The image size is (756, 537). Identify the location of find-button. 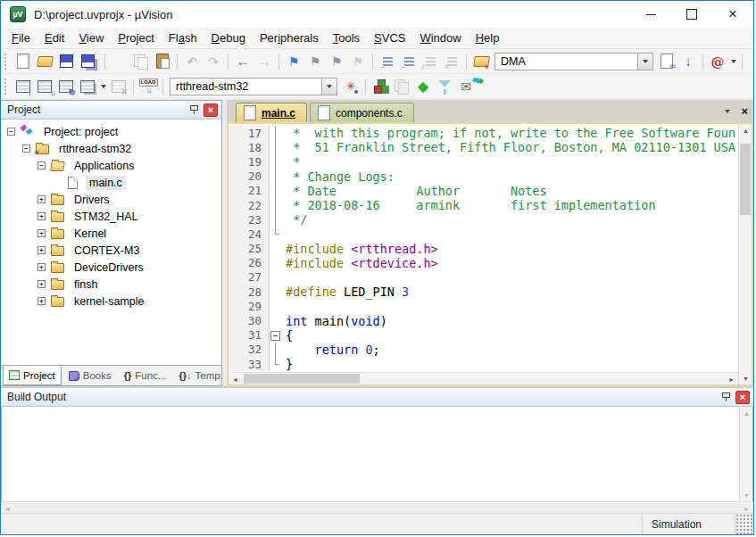
(667, 62).